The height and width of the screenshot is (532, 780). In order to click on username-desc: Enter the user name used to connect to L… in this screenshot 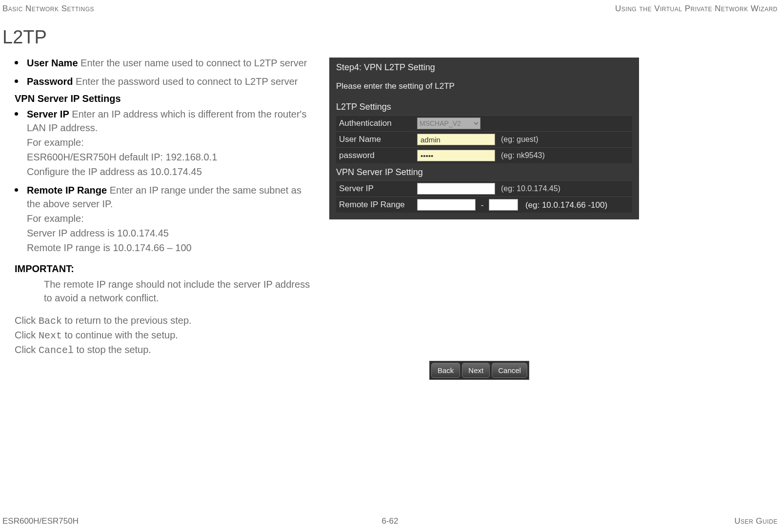, I will do `click(193, 63)`.